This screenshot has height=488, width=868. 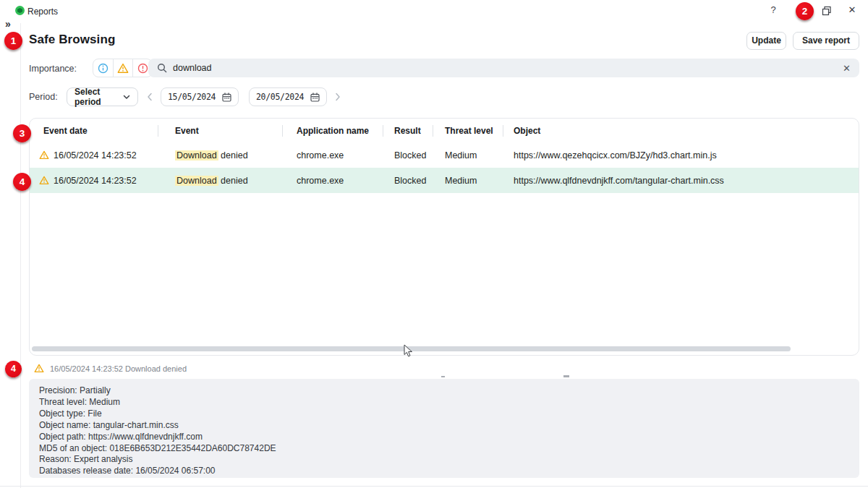 I want to click on info-circle-icon, so click(x=103, y=68).